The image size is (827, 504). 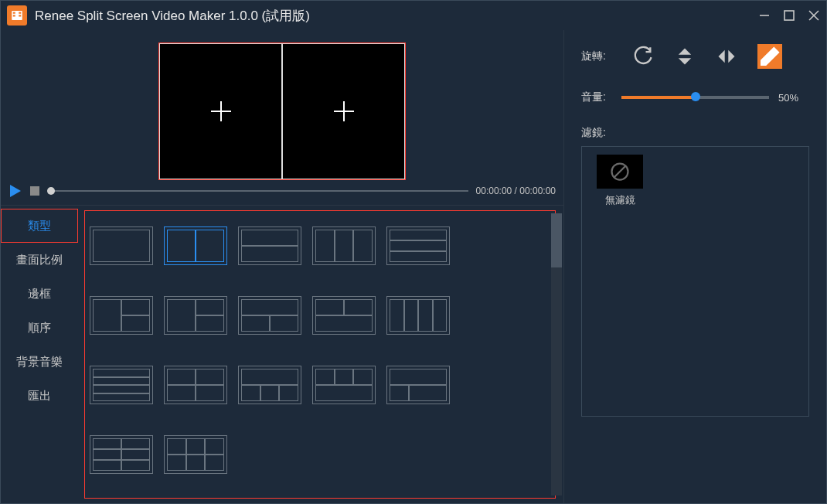 I want to click on layout-1x1, so click(x=121, y=246).